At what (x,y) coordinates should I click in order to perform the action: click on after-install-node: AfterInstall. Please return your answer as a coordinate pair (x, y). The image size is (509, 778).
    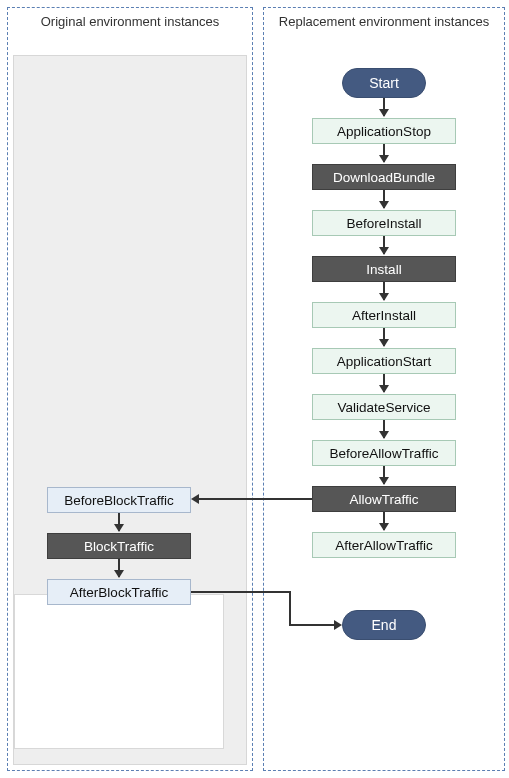
    Looking at the image, I should click on (384, 315).